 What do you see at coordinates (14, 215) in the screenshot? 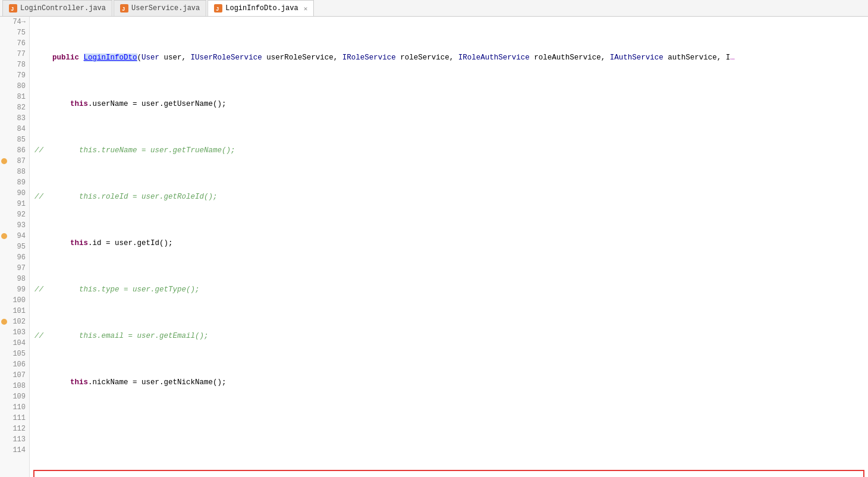
I see `ln-92: 92` at bounding box center [14, 215].